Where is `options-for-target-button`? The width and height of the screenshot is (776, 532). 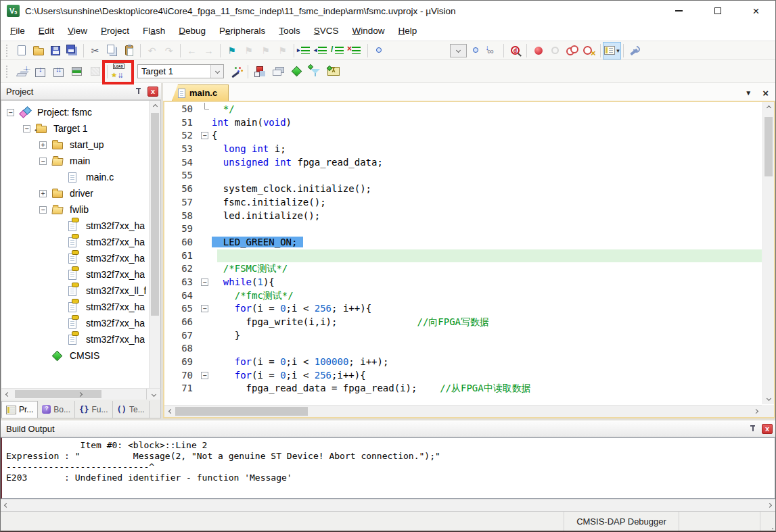
options-for-target-button is located at coordinates (235, 72).